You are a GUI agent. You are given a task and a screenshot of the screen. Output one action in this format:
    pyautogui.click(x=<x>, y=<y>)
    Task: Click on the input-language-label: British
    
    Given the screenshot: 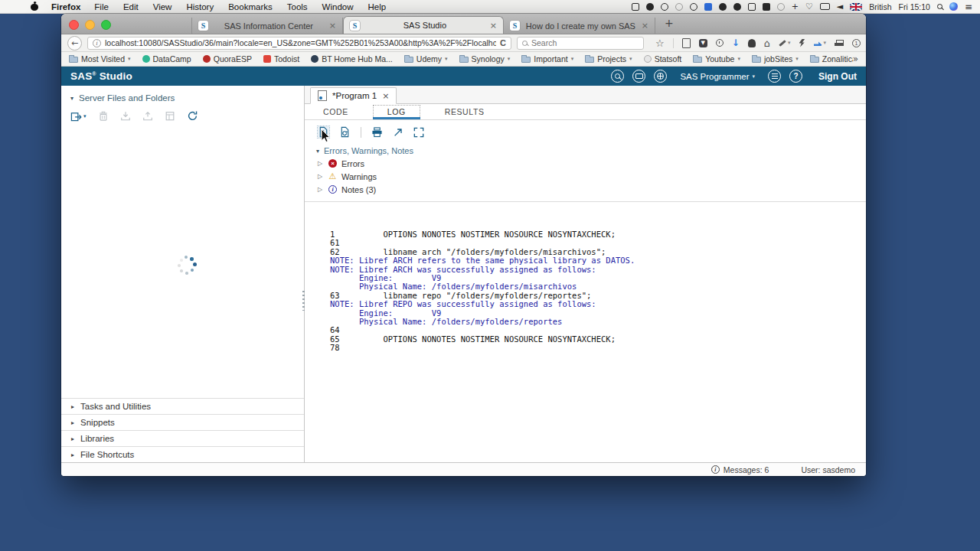 What is the action you would take?
    pyautogui.click(x=880, y=7)
    